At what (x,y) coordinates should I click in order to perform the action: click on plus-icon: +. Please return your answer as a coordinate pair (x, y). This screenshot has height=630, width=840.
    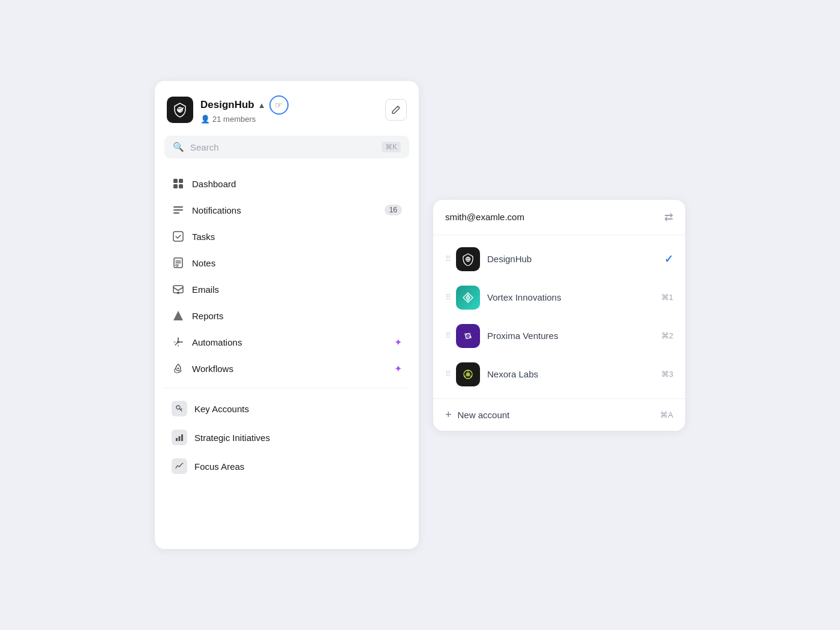
    Looking at the image, I should click on (449, 415).